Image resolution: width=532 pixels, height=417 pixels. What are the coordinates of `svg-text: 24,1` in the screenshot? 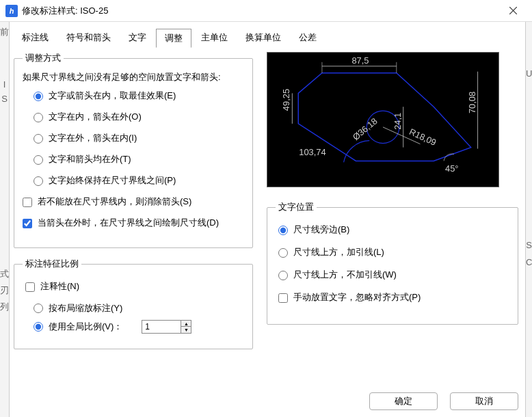 It's located at (398, 122).